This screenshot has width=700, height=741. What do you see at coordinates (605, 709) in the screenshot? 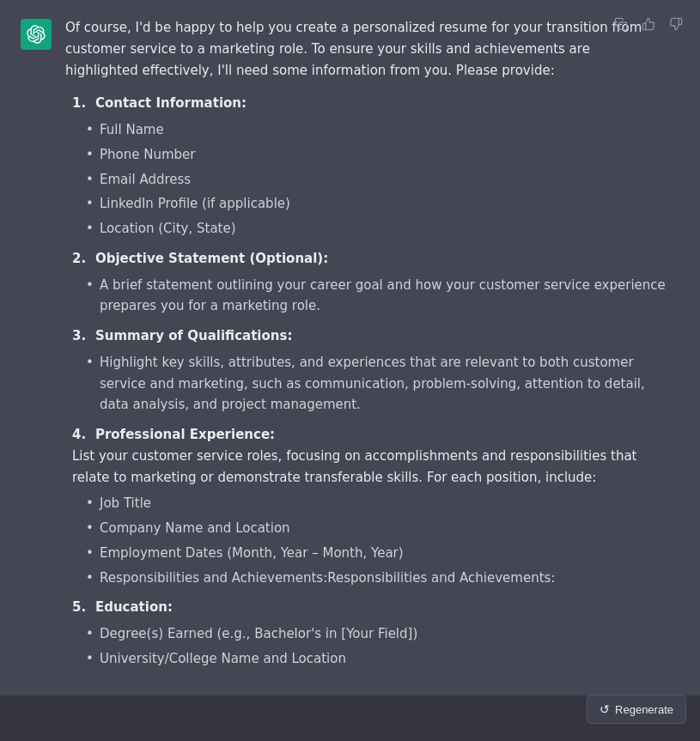
I see `regenerate-icon: ↺` at bounding box center [605, 709].